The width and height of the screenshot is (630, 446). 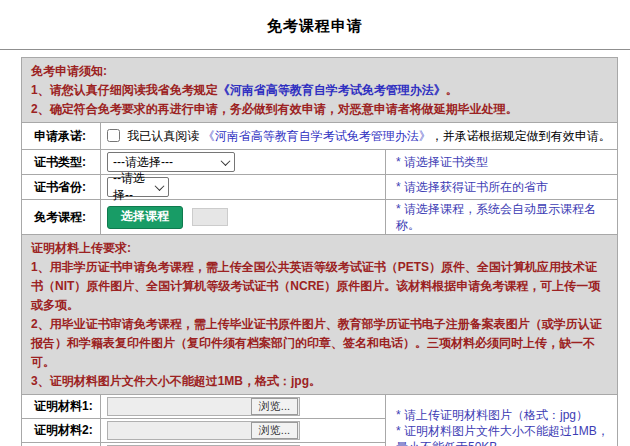 What do you see at coordinates (320, 218) in the screenshot?
I see `exempt-course-row: 免考课程: 选择课程 * 请选择课程，系统会自动显示课程名称。` at bounding box center [320, 218].